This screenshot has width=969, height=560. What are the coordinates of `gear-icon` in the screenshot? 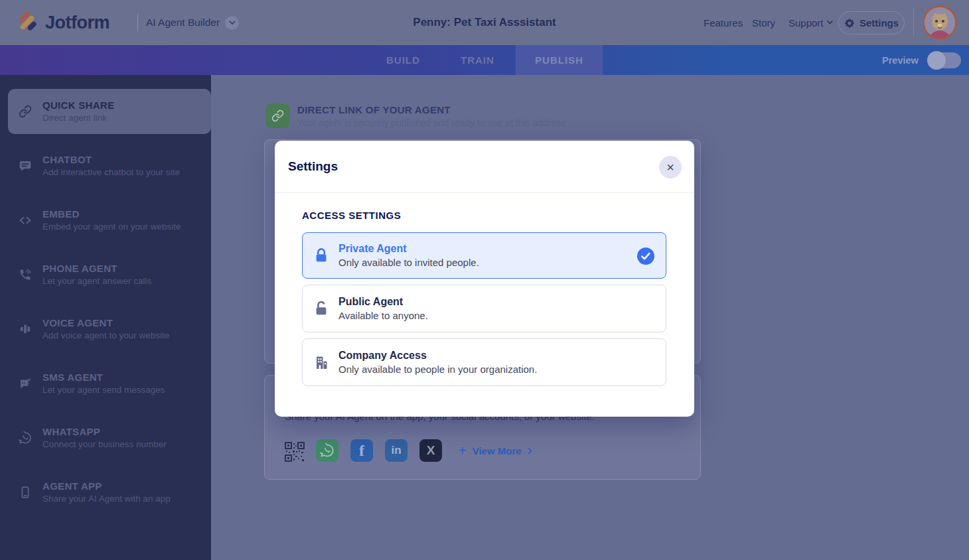 It's located at (850, 23).